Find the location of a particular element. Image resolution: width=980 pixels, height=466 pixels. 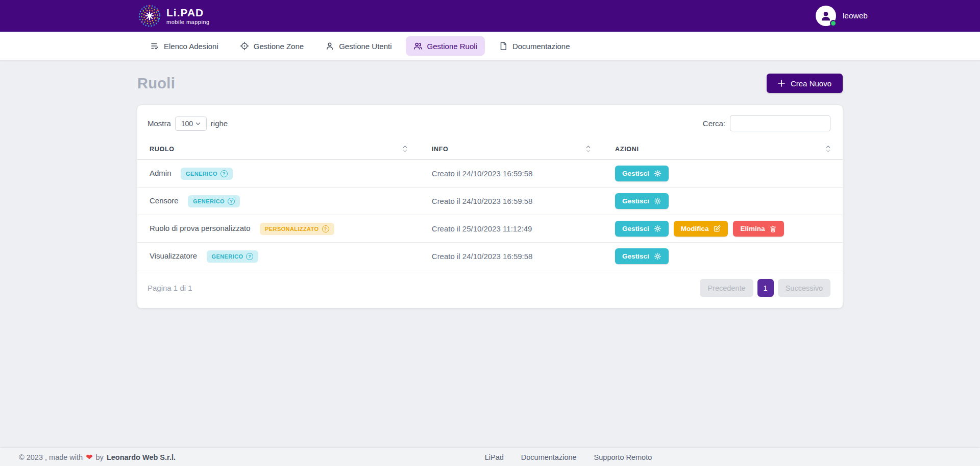

avatar is located at coordinates (826, 16).